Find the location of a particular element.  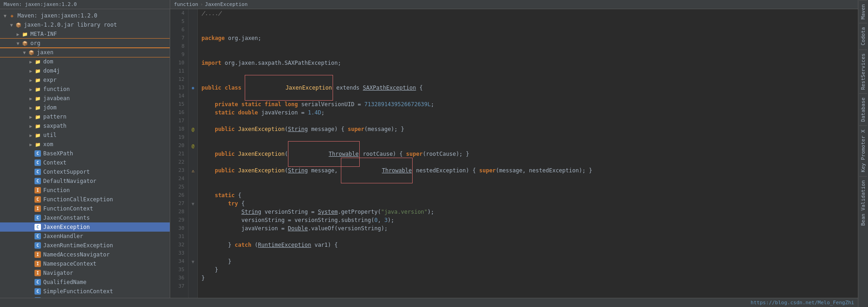

tab-keypromoter: Key Promoter X is located at coordinates (863, 151).